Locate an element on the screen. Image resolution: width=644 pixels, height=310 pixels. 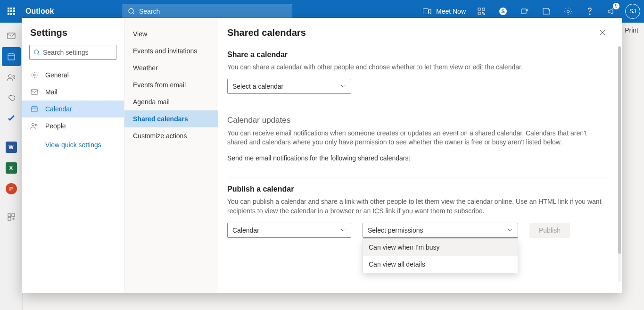
avatar-initials: SJ is located at coordinates (633, 11).